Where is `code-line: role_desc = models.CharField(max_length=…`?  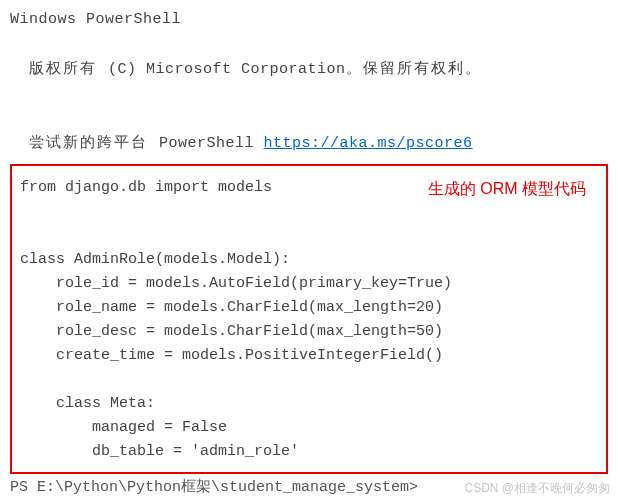 code-line: role_desc = models.CharField(max_length=… is located at coordinates (309, 332).